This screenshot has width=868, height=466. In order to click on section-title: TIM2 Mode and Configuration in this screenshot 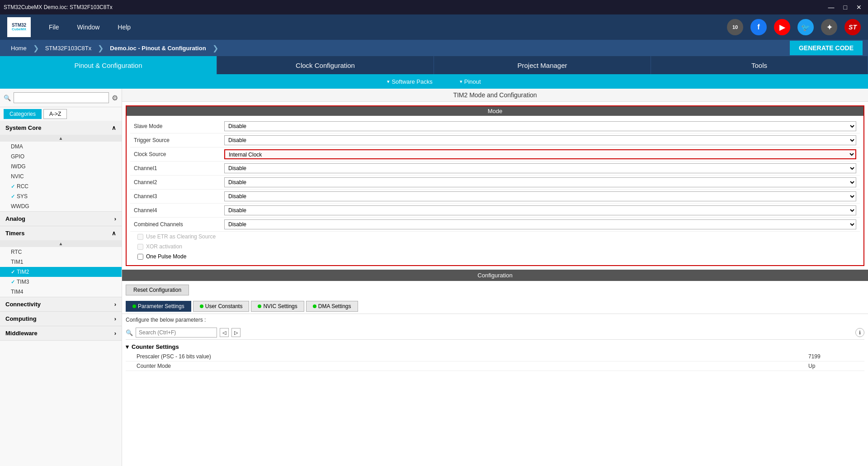, I will do `click(495, 95)`.